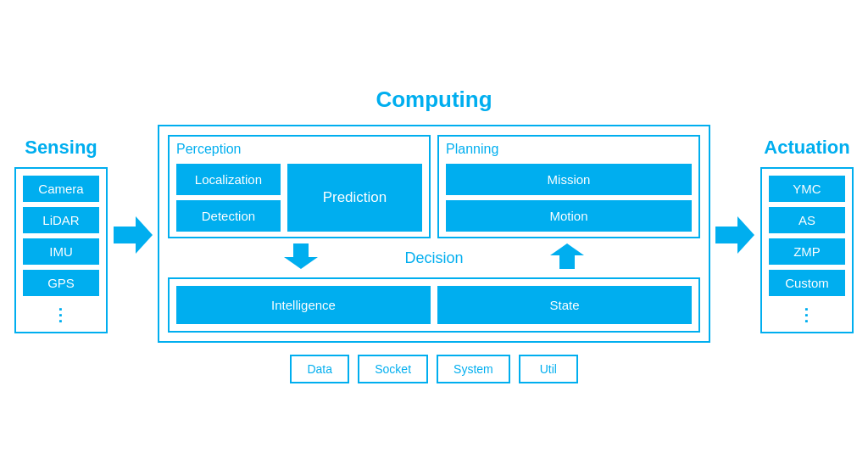 The height and width of the screenshot is (470, 868). I want to click on perception-label: Perception, so click(209, 149).